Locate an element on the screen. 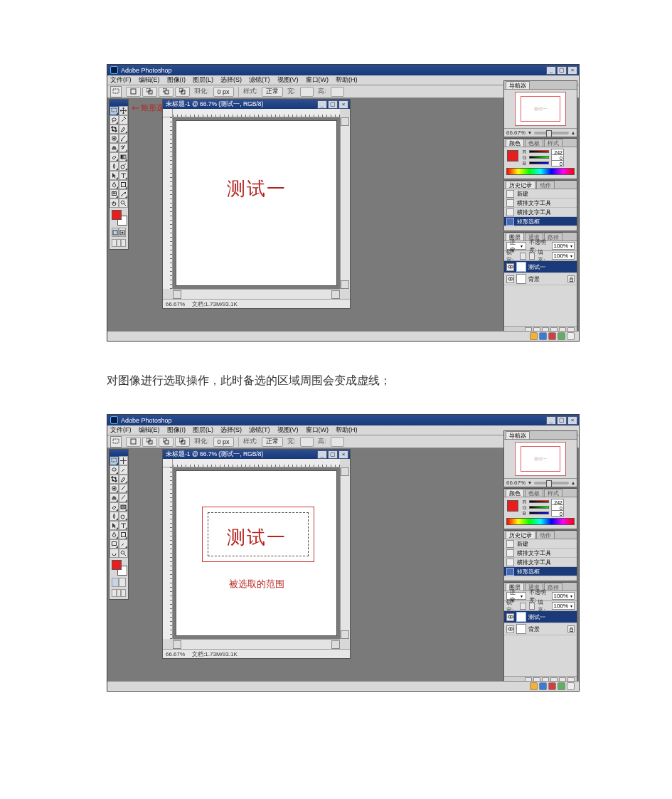  standard-mode-icon is located at coordinates (115, 582).